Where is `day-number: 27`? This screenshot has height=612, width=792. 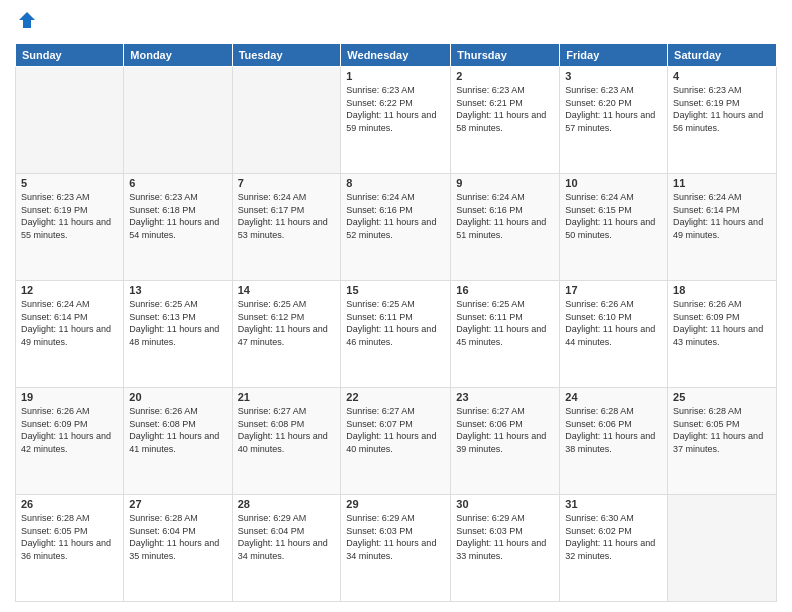
day-number: 27 is located at coordinates (178, 504).